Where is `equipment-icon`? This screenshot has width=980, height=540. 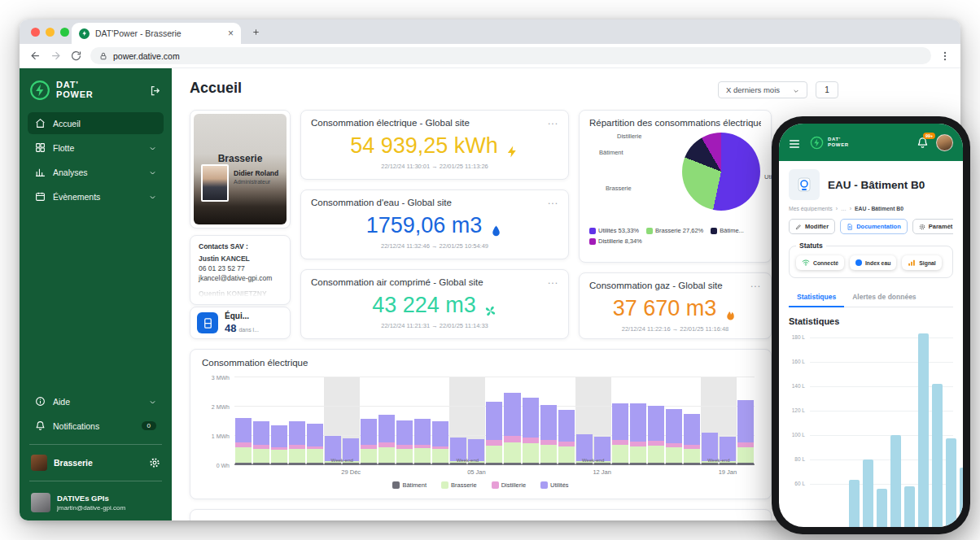 equipment-icon is located at coordinates (208, 323).